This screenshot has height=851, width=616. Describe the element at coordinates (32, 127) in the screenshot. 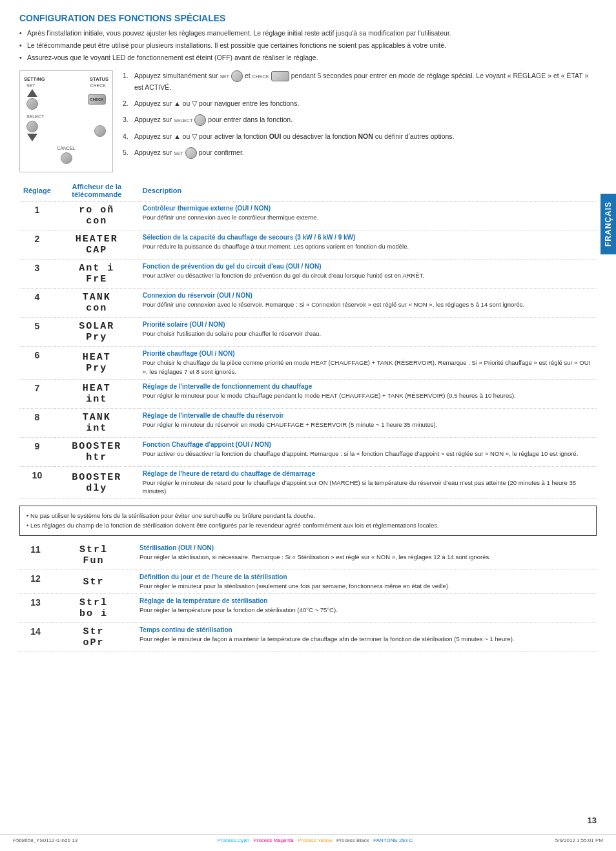

I see `down-button` at that location.